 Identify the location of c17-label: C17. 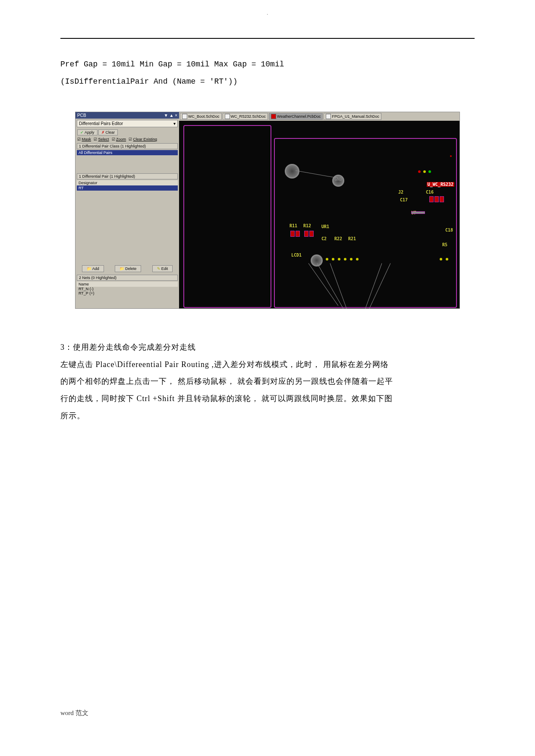
(404, 200).